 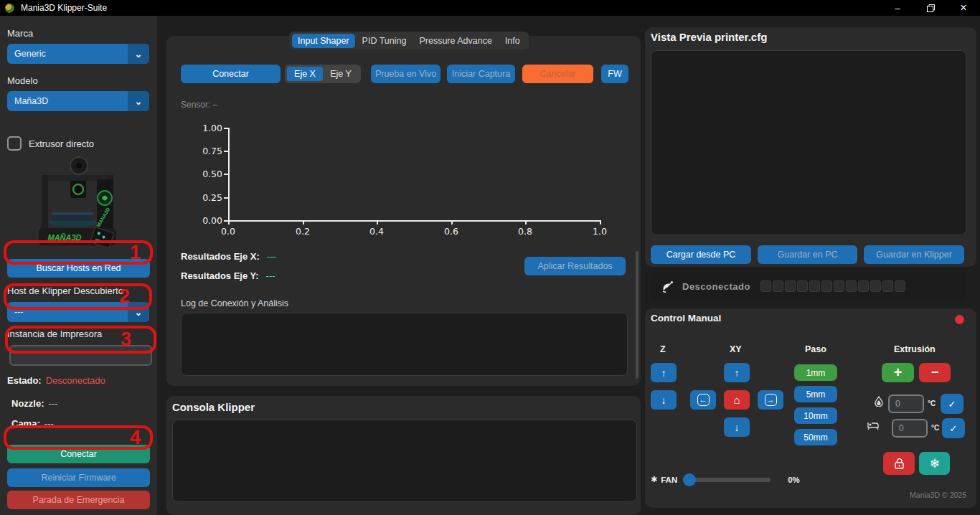 I want to click on satellite-dish-icon, so click(x=668, y=286).